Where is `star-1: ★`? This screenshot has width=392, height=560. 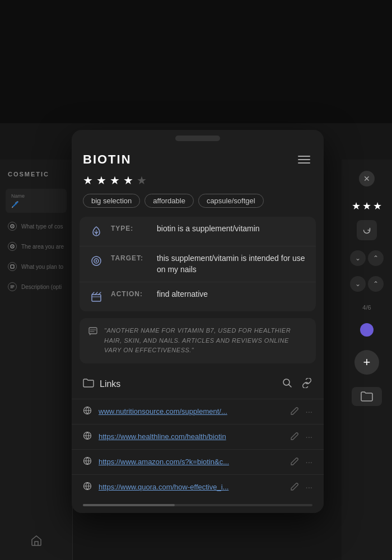
star-1: ★ is located at coordinates (88, 180).